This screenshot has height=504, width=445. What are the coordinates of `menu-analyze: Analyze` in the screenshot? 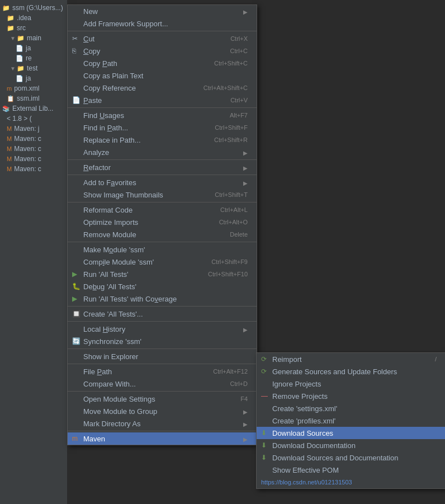 It's located at (162, 152).